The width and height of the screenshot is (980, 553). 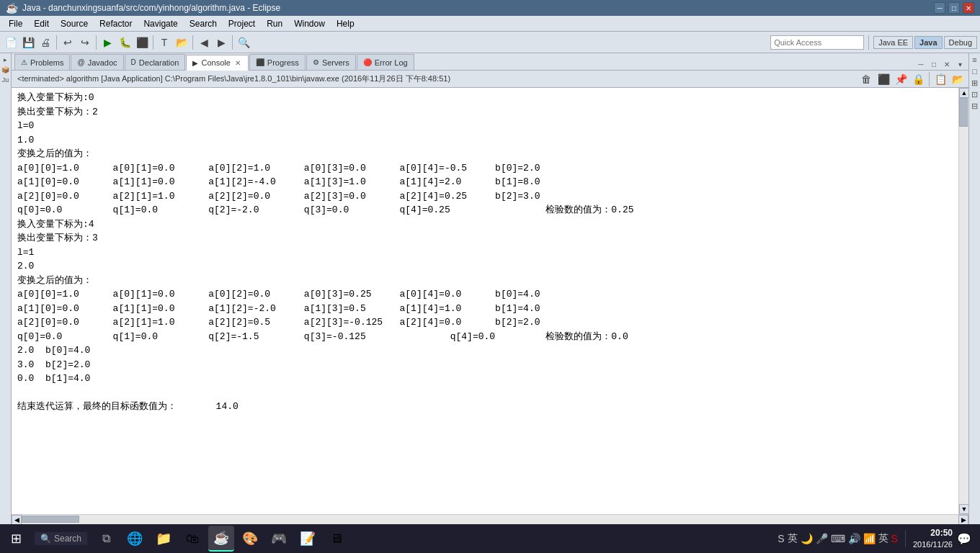 I want to click on toolbar-new-btn: 📄, so click(x=11, y=42).